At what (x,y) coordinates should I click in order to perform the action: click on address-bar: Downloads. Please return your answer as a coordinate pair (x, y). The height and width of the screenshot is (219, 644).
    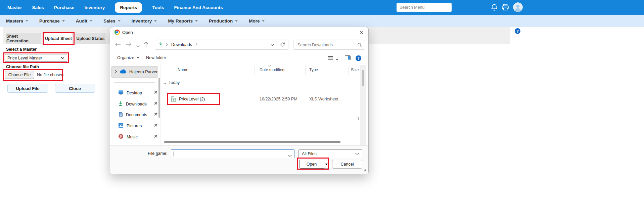
    Looking at the image, I should click on (222, 45).